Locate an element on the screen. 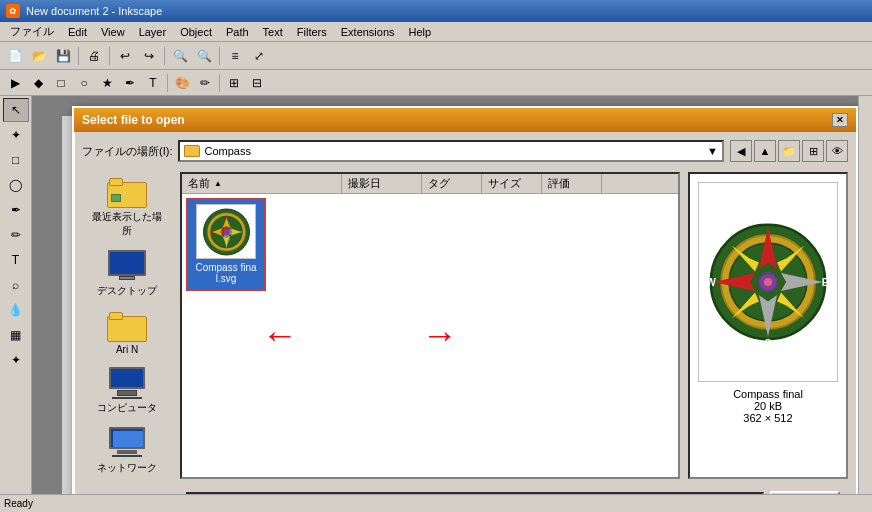  svg-text: E is located at coordinates (826, 282).